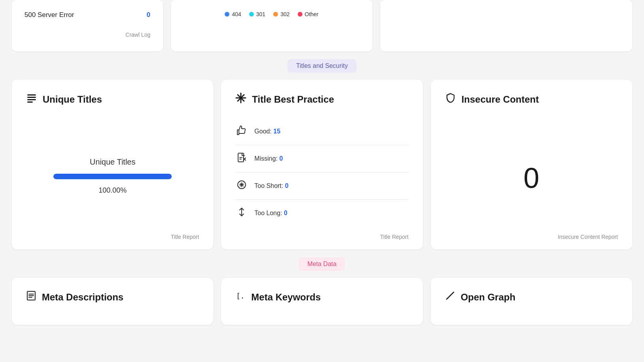 The image size is (644, 362). I want to click on arrows-icon, so click(242, 186).